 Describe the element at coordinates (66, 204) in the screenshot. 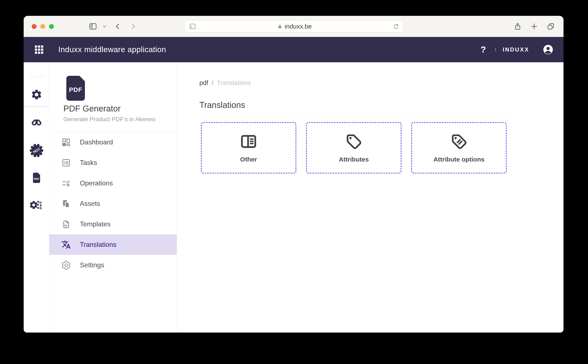

I see `assets-icon` at that location.